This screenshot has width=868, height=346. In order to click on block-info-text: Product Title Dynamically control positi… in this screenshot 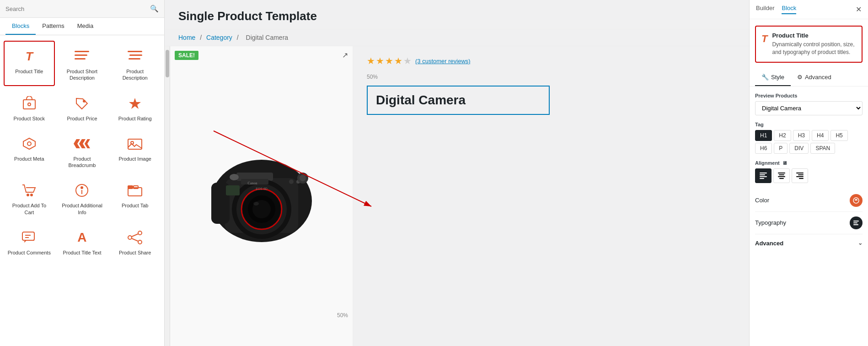, I will do `click(814, 44)`.